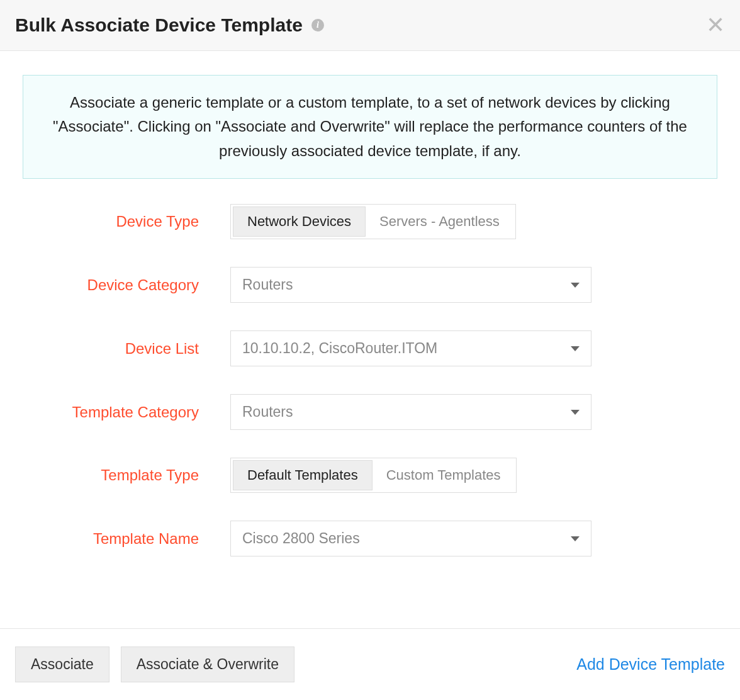 This screenshot has height=700, width=740. Describe the element at coordinates (159, 25) in the screenshot. I see `modal-title: Bulk Associate Device Template` at that location.